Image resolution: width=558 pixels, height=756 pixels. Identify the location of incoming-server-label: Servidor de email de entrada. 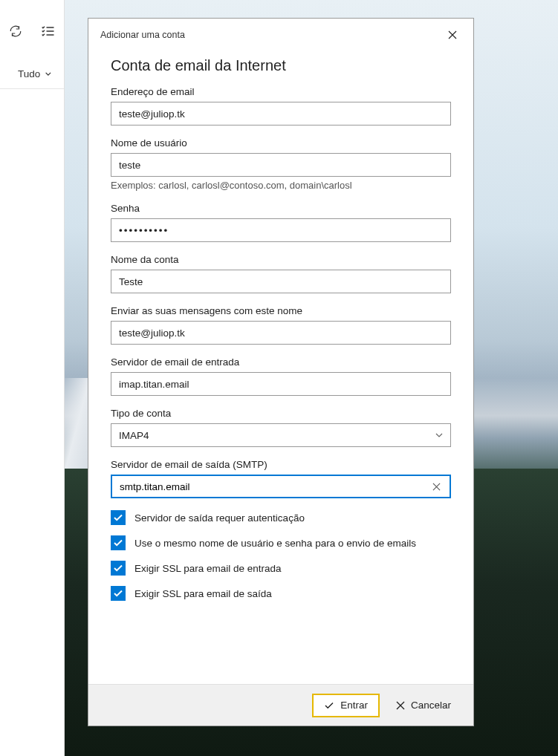
(281, 362).